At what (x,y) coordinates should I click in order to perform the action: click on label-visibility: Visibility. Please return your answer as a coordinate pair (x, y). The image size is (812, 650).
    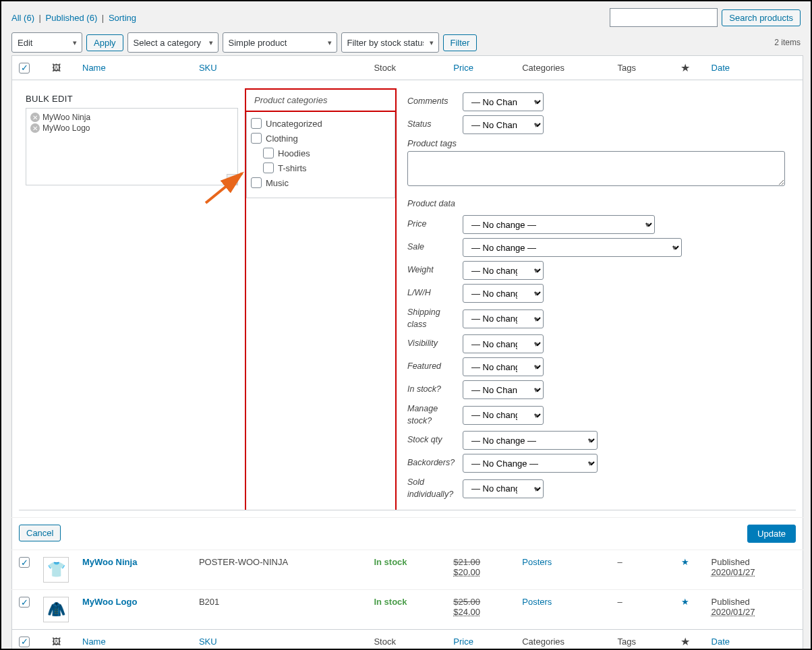
    Looking at the image, I should click on (432, 344).